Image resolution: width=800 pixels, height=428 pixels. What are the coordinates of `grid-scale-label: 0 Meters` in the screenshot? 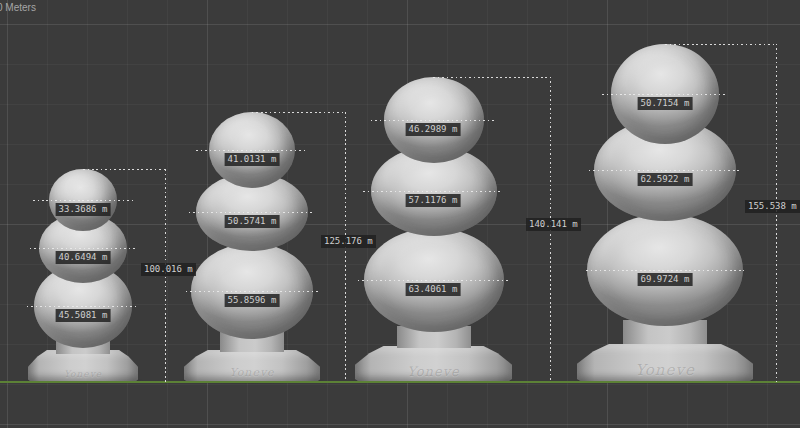 It's located at (18, 8).